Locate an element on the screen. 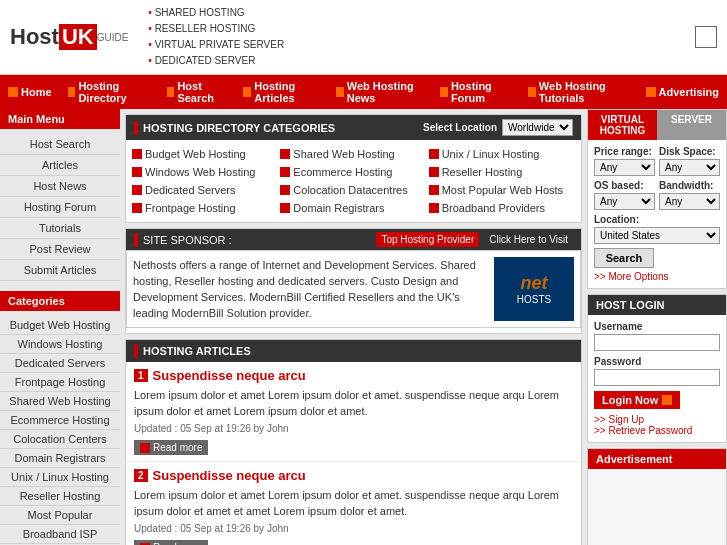 The image size is (727, 545). dir-link-label: Domain Registrars is located at coordinates (338, 208).